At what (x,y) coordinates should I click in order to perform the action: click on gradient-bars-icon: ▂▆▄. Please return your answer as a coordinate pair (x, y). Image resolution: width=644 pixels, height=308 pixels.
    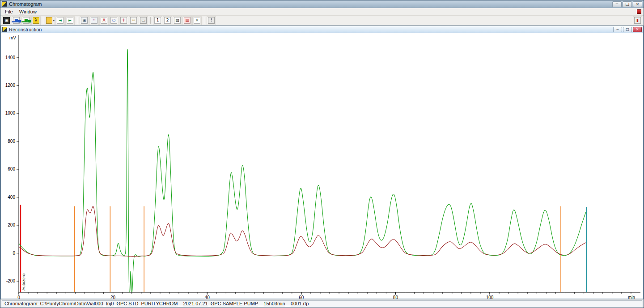
    Looking at the image, I should click on (26, 21).